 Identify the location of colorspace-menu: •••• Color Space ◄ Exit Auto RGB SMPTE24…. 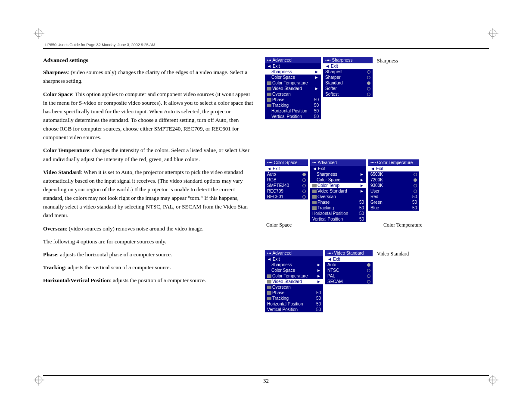
(286, 179).